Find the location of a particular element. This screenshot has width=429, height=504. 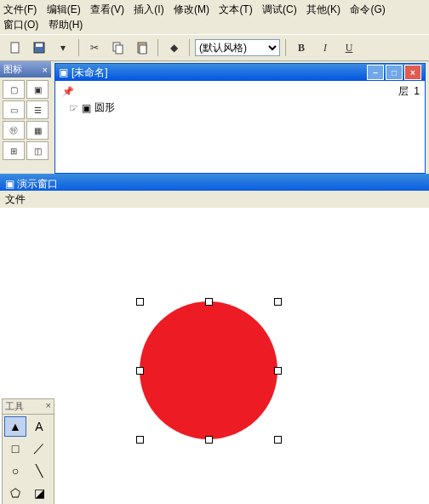

shape-label: 圆形 is located at coordinates (105, 107).